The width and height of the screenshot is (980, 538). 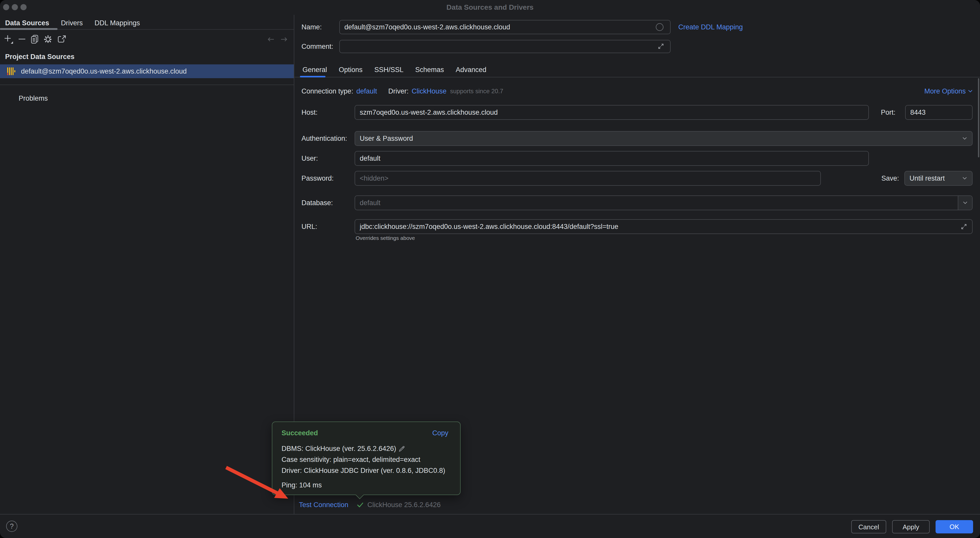 I want to click on url-input, so click(x=663, y=227).